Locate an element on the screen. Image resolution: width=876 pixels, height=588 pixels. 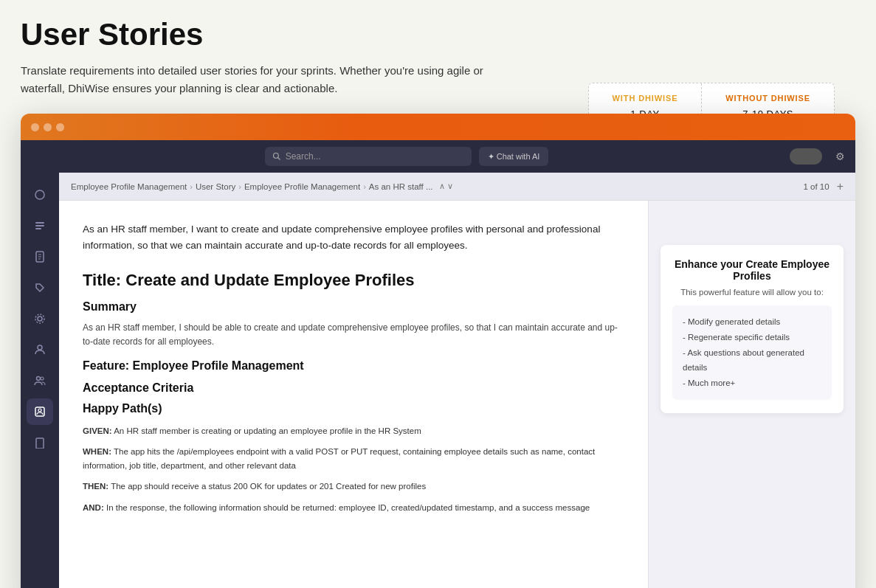
add-tab-button: + is located at coordinates (840, 187).